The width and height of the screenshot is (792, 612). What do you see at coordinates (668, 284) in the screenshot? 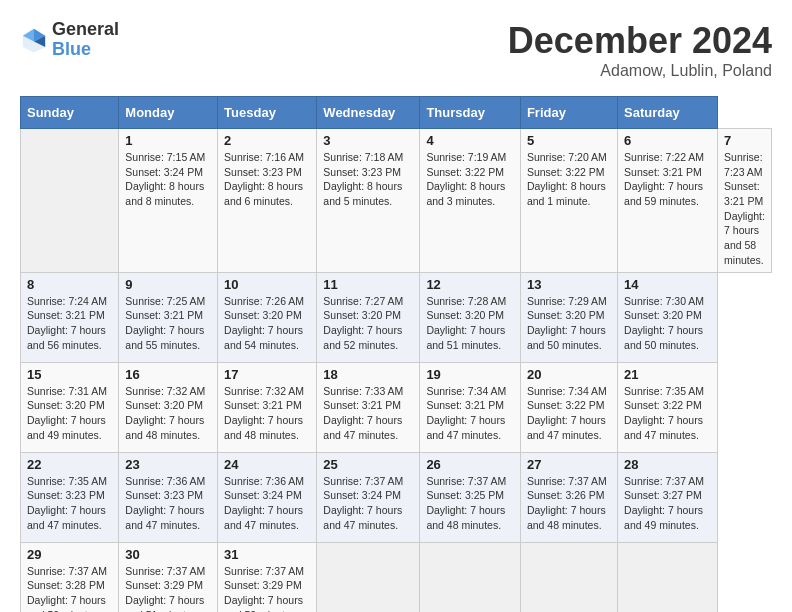
I see `day-number: 14` at bounding box center [668, 284].